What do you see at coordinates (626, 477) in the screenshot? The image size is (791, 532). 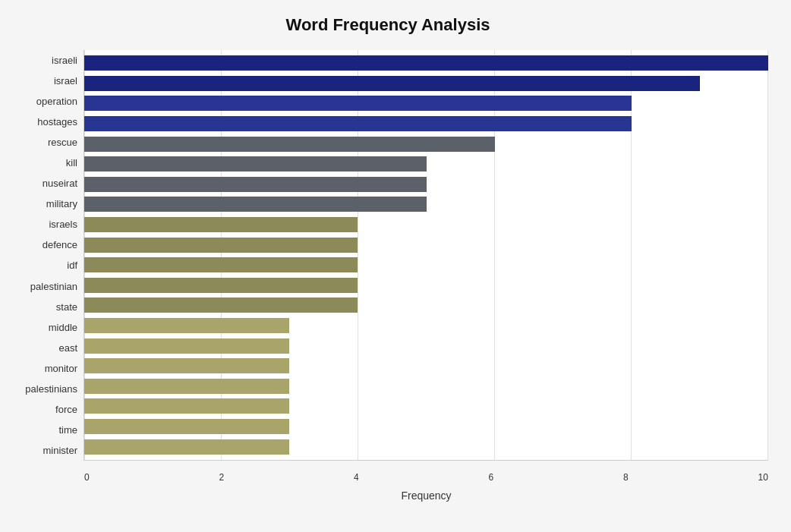 I see `x-tick: 8` at bounding box center [626, 477].